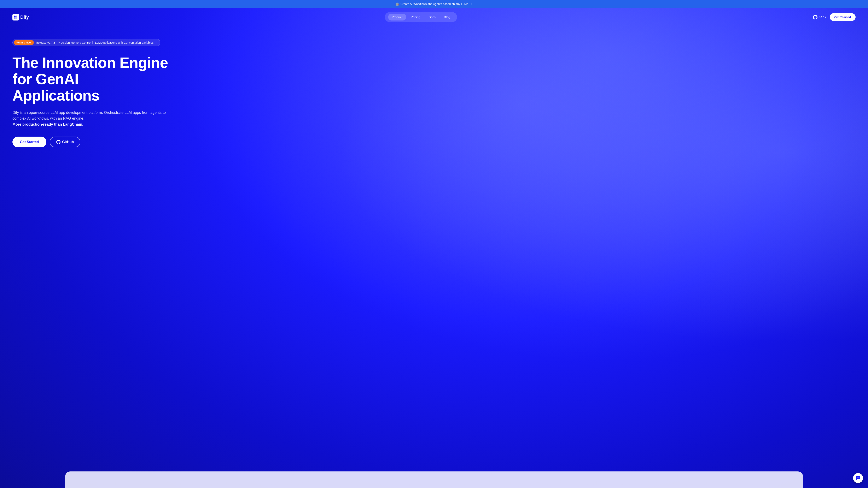 The width and height of the screenshot is (868, 488). What do you see at coordinates (432, 17) in the screenshot?
I see `nav-item-docs: Docs` at bounding box center [432, 17].